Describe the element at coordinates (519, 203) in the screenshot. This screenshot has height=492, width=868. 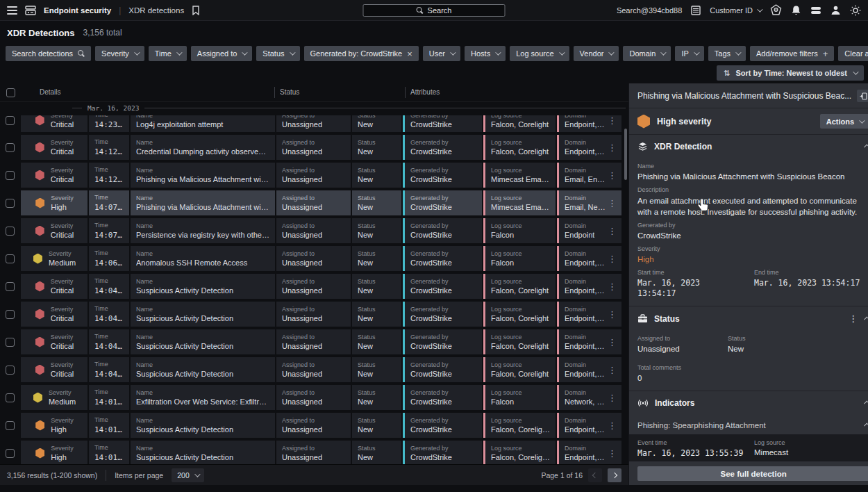
I see `row-cell-c-log: Log source Mimecast Email Se...` at that location.